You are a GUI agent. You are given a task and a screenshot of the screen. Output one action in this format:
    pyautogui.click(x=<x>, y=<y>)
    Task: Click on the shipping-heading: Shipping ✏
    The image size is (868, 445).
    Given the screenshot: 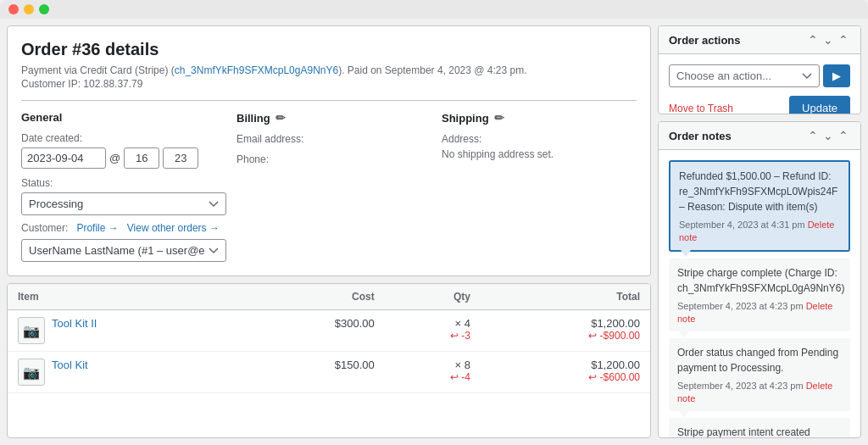 What is the action you would take?
    pyautogui.click(x=534, y=118)
    